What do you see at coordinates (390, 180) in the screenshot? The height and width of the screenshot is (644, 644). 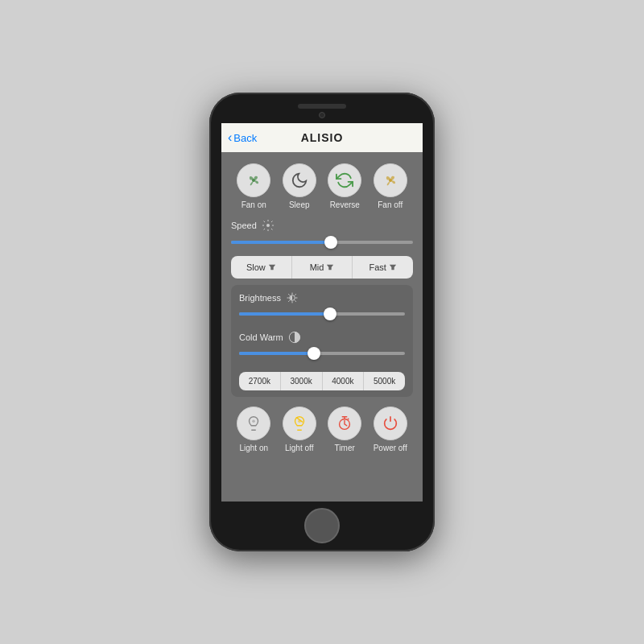 I see `fan-off-icon` at bounding box center [390, 180].